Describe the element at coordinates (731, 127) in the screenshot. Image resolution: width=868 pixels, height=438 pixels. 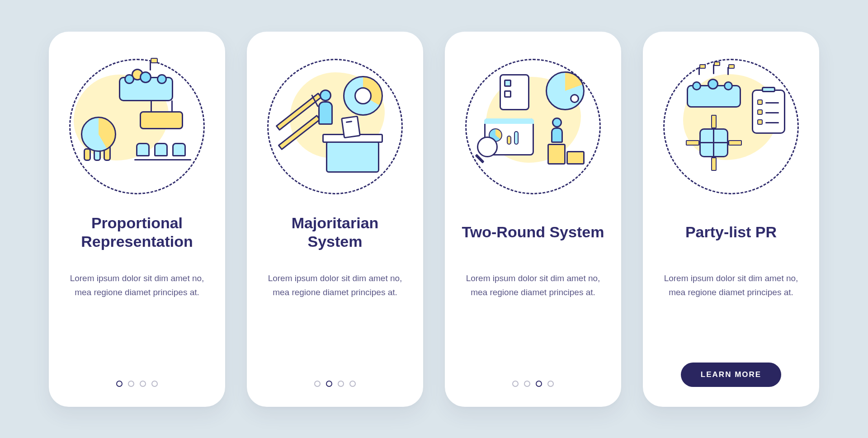
I see `party-list-pr-icon` at that location.